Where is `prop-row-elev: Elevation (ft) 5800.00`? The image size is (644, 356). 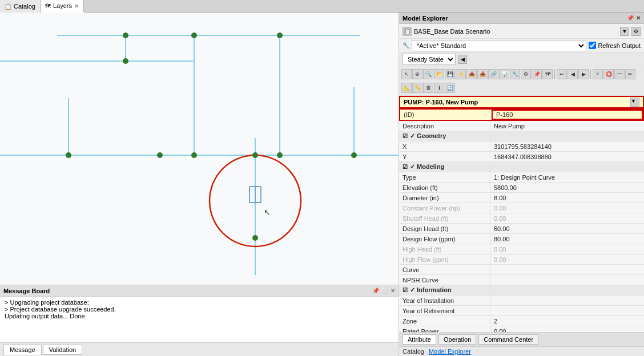
prop-row-elev: Elevation (ft) 5800.00 is located at coordinates (522, 188).